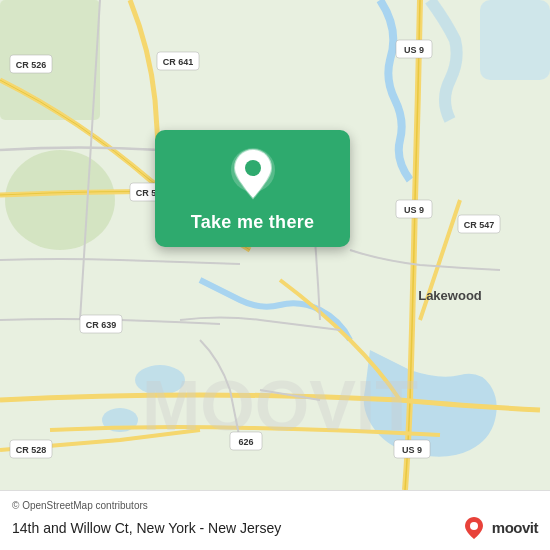 Image resolution: width=550 pixels, height=550 pixels. I want to click on take-me-there-label: Take me there, so click(253, 222).